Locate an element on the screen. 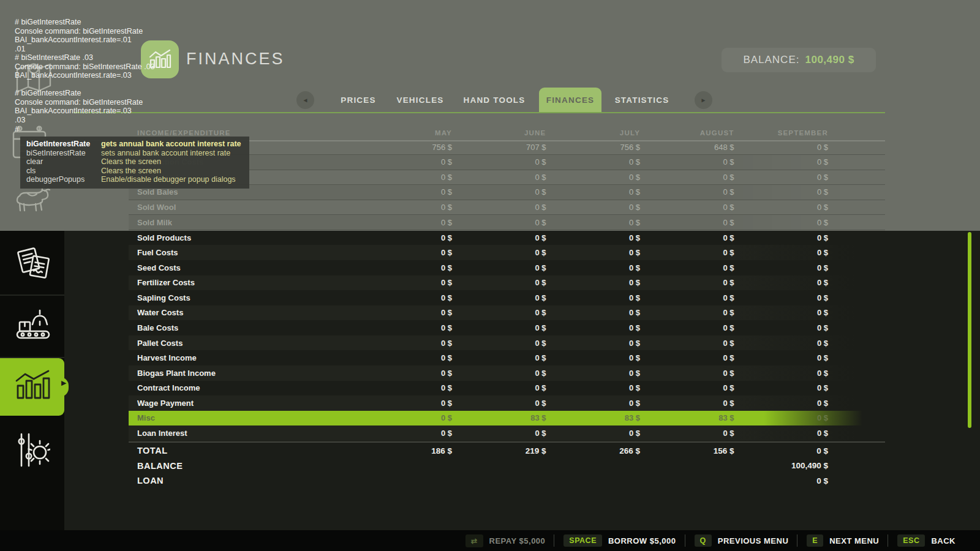  balance-pill: BALANCE: 100,490 $ is located at coordinates (799, 60).